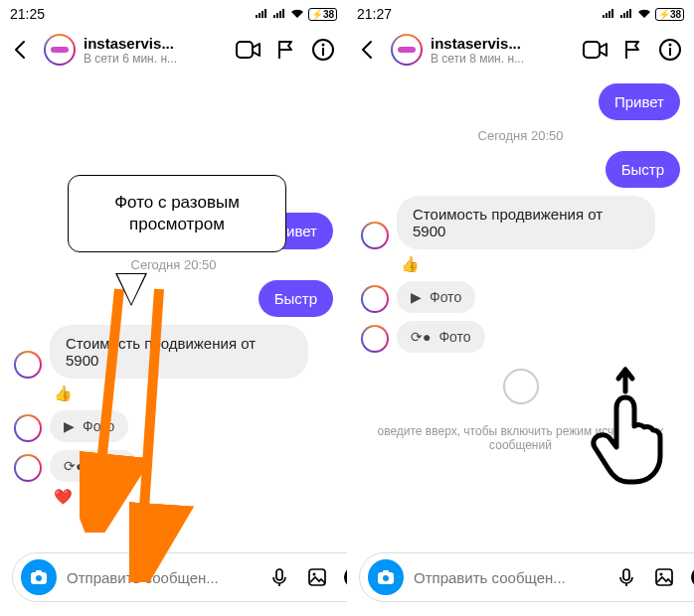 The image size is (694, 616). Describe the element at coordinates (639, 101) in the screenshot. I see `bubble-hello: Привет` at that location.